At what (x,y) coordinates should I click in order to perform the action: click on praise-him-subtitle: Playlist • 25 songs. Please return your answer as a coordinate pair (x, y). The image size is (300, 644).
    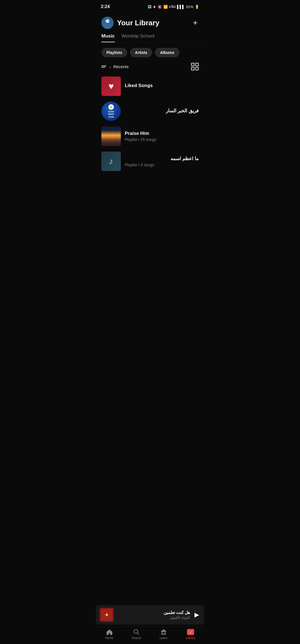
    Looking at the image, I should click on (162, 140).